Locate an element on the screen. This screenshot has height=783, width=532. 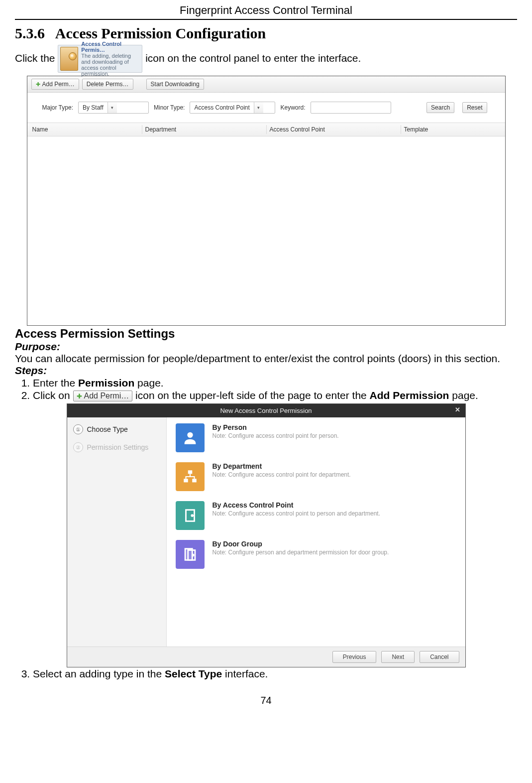
option-by-person: By Person Note: Configure access control… is located at coordinates (316, 438).